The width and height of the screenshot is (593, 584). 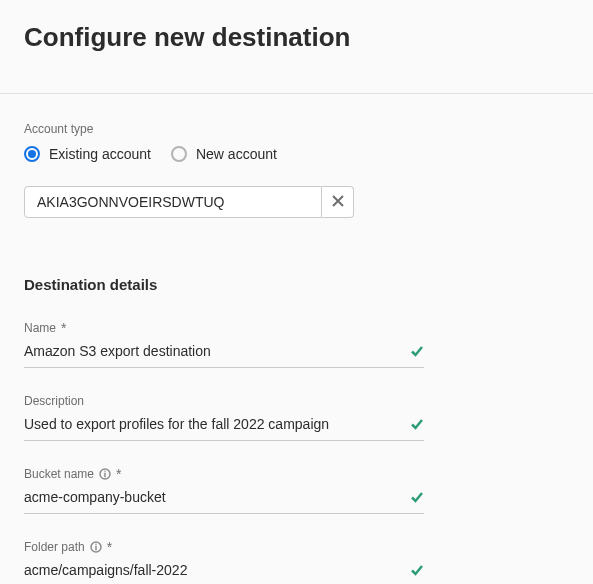 What do you see at coordinates (179, 154) in the screenshot?
I see `radio-unselected-icon` at bounding box center [179, 154].